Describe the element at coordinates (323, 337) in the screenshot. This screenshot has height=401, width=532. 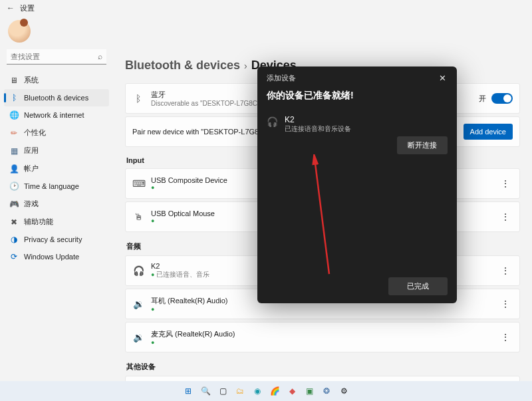
I see `device-row: 🔉 麦克风 (Realtek(R) Audio) ● ⋮` at that location.